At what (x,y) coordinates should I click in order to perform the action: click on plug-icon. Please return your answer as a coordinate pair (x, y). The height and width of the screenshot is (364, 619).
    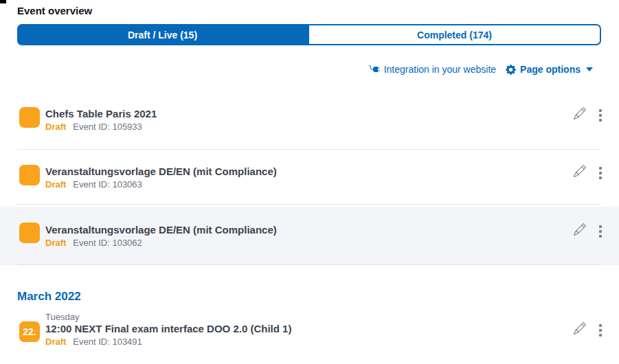
    Looking at the image, I should click on (374, 69).